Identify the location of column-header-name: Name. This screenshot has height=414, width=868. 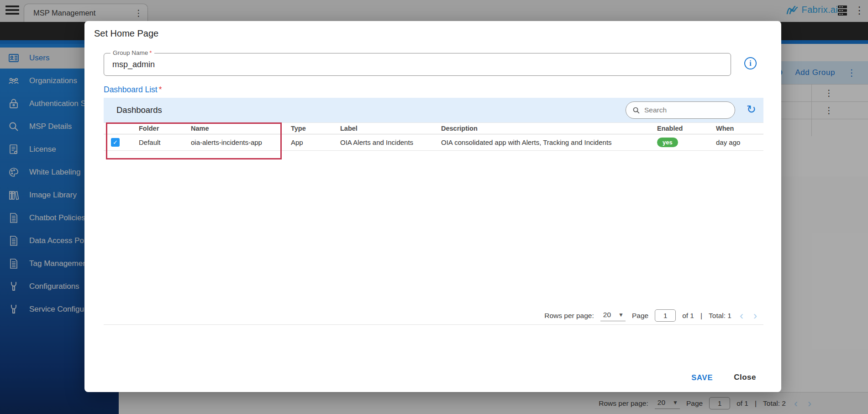
(240, 128).